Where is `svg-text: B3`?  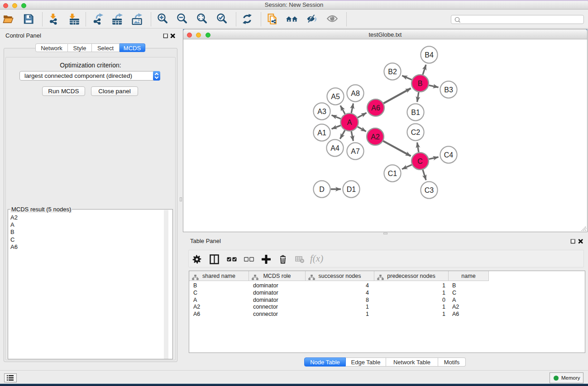
svg-text: B3 is located at coordinates (449, 90).